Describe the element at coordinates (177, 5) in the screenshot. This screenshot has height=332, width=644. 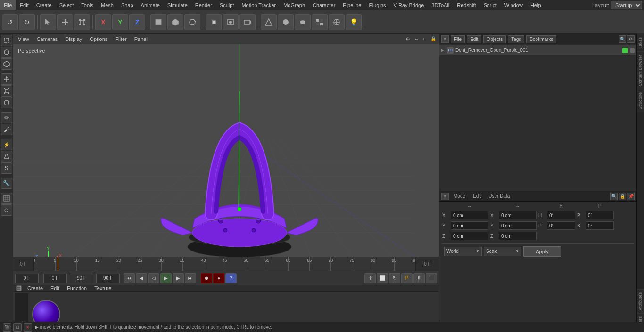
I see `menu-simulate: Simulate` at that location.